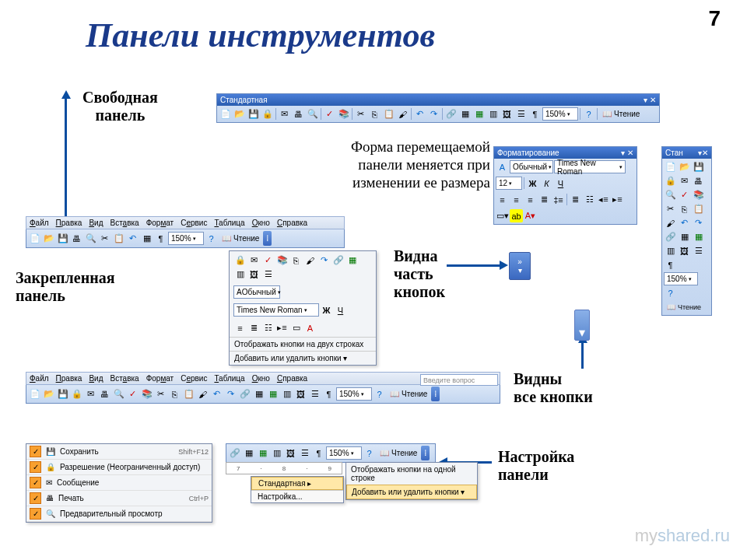  What do you see at coordinates (119, 514) in the screenshot?
I see `menu-item-preview: ✓ 🔍 Предварительный просмотр` at bounding box center [119, 514].